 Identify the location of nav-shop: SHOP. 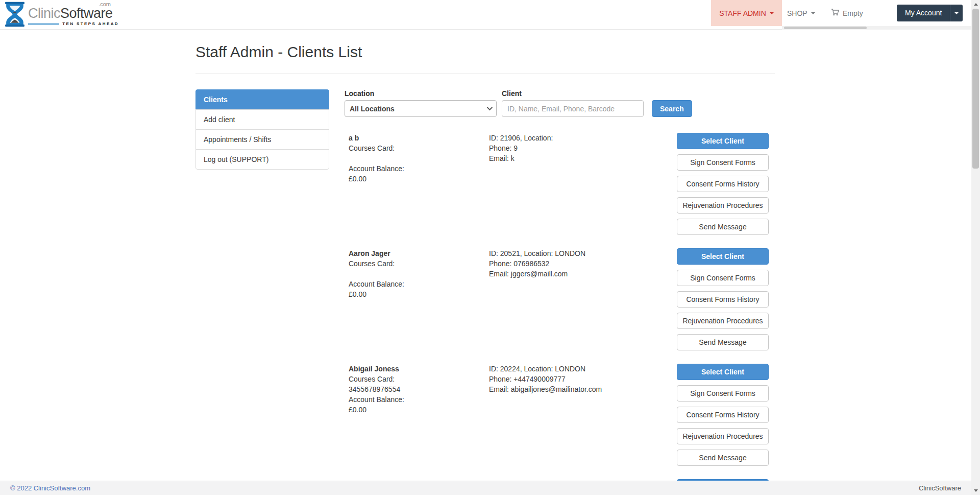
(801, 13).